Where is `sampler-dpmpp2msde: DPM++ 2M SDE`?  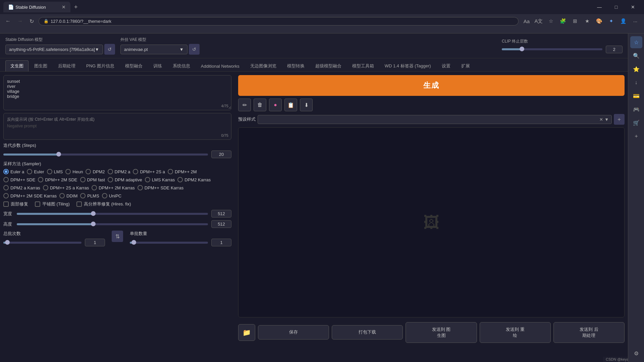
sampler-dpmpp2msde: DPM++ 2M SDE is located at coordinates (58, 180).